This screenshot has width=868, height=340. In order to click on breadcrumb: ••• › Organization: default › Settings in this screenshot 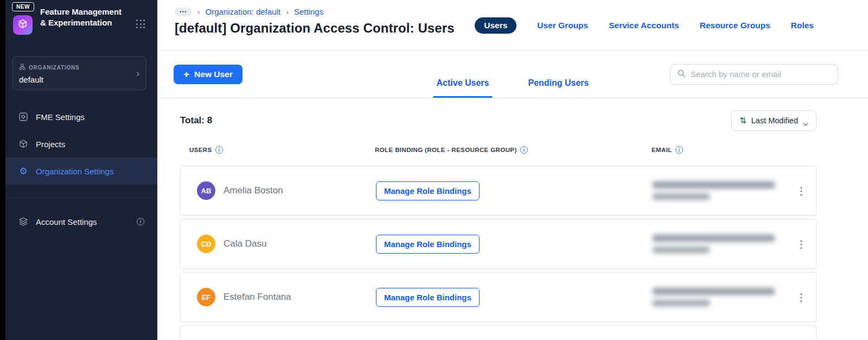, I will do `click(315, 12)`.